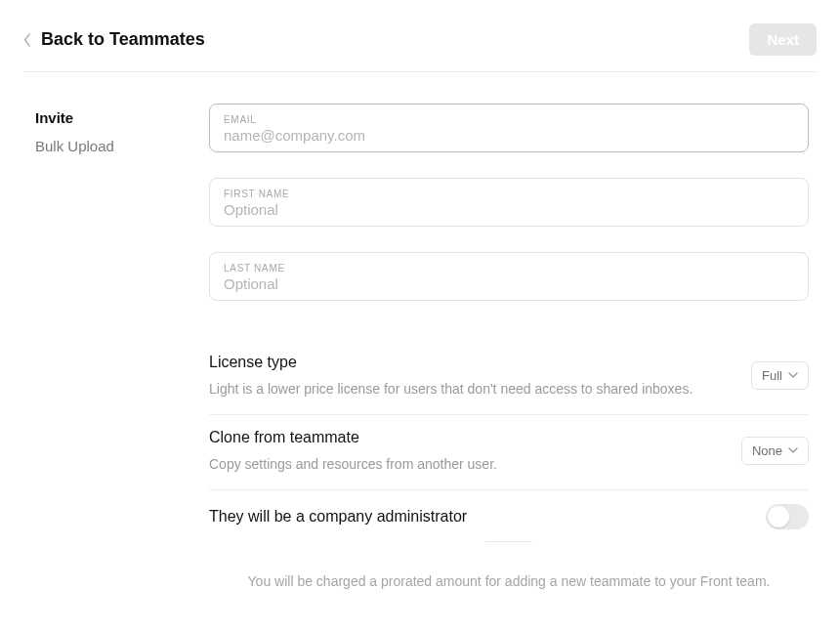  I want to click on billing-note: You will be charged a prorated amount fo…, so click(509, 572).